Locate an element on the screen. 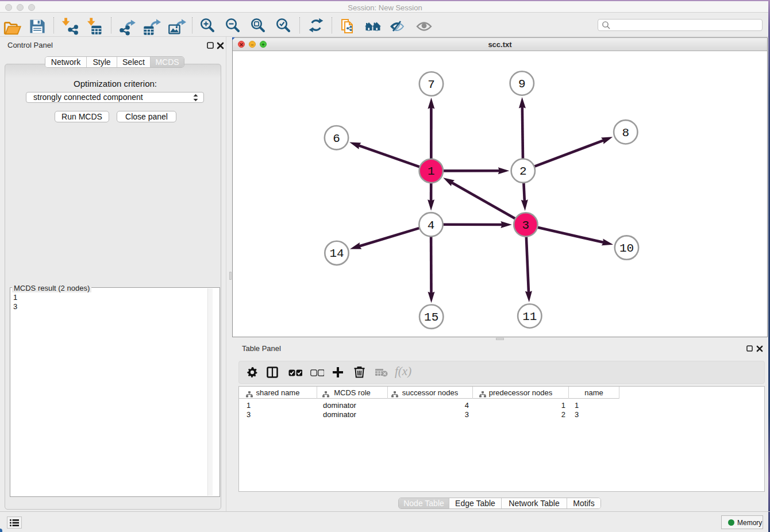 Image resolution: width=770 pixels, height=532 pixels. svg-text: 2 is located at coordinates (523, 171).